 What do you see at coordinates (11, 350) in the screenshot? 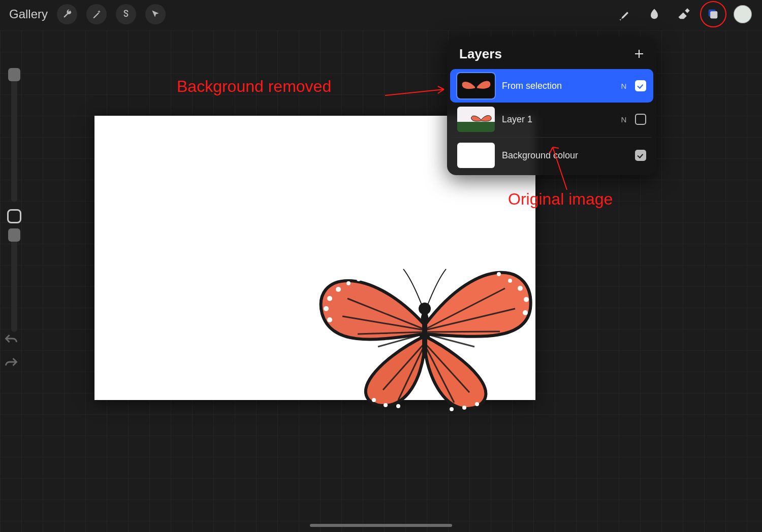
I see `undo-redo-group` at bounding box center [11, 350].